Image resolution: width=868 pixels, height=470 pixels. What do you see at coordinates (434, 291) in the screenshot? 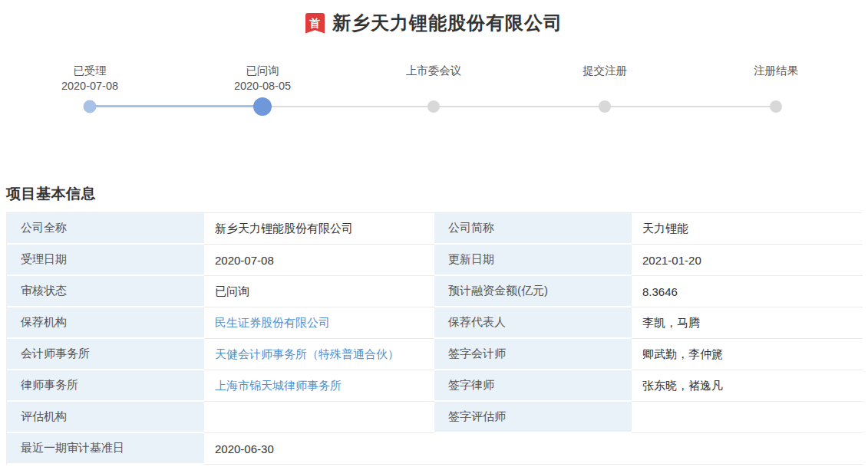
I see `table-row: 审核状态已问询预计融资金额(亿元)8.3646` at bounding box center [434, 291].